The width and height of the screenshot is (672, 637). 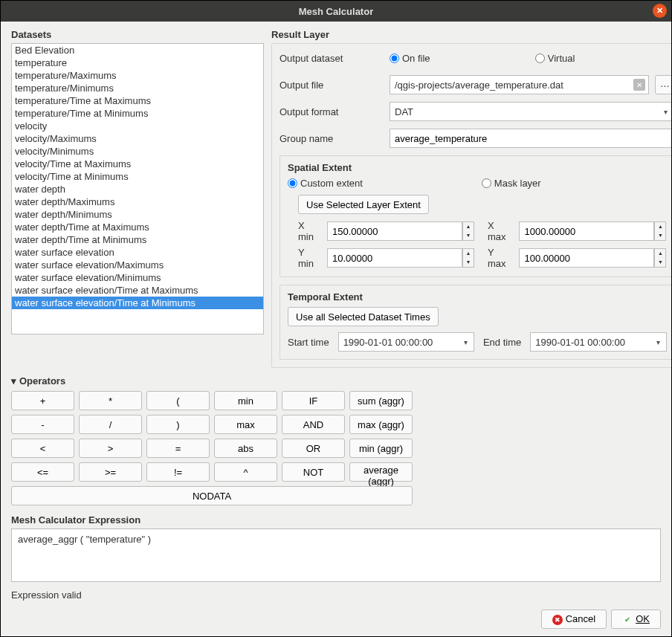 I want to click on list-item: water surface elevation/Minimums, so click(x=138, y=278).